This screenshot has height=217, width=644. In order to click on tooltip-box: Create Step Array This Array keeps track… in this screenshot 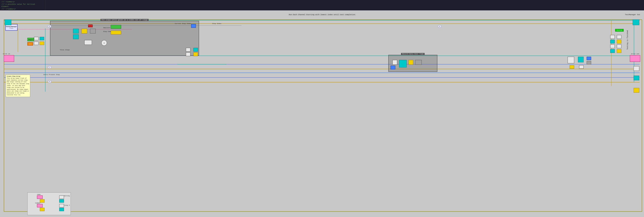, I will do `click(18, 86)`.